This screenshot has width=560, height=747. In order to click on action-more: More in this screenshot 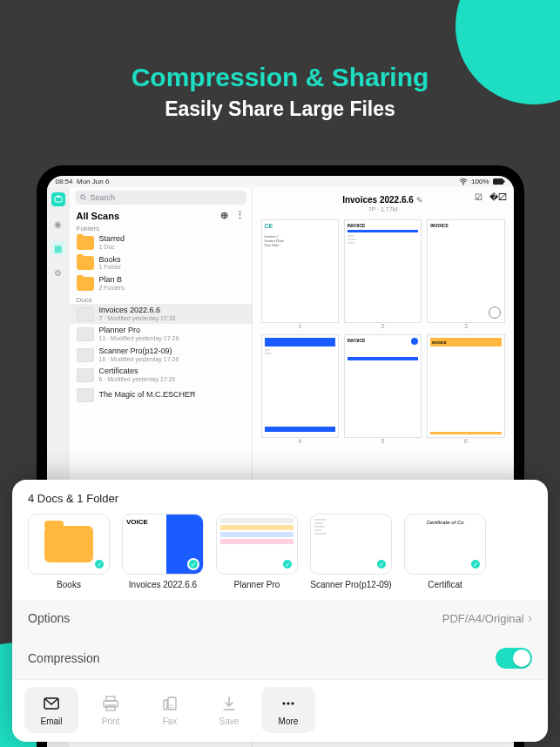, I will do `click(288, 710)`.